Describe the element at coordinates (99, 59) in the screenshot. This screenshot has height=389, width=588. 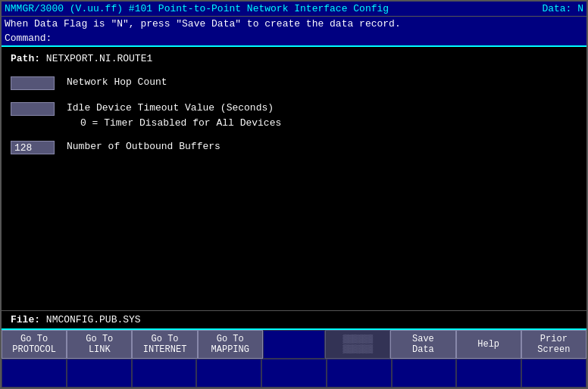
I see `path-value: NETXPORT.NI.ROUTE1` at that location.